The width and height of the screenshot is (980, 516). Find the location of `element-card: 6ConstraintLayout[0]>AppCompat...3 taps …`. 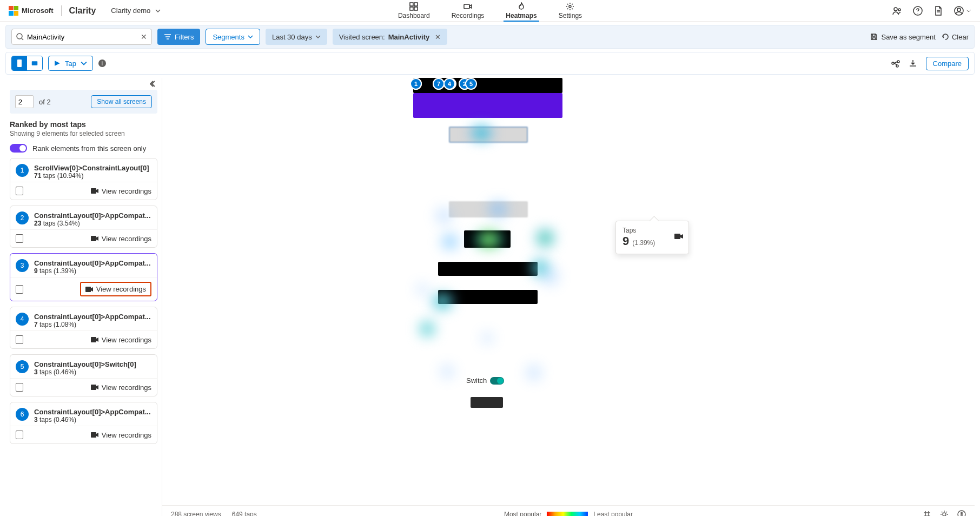

element-card: 6ConstraintLayout[0]>AppCompat...3 taps … is located at coordinates (83, 423).